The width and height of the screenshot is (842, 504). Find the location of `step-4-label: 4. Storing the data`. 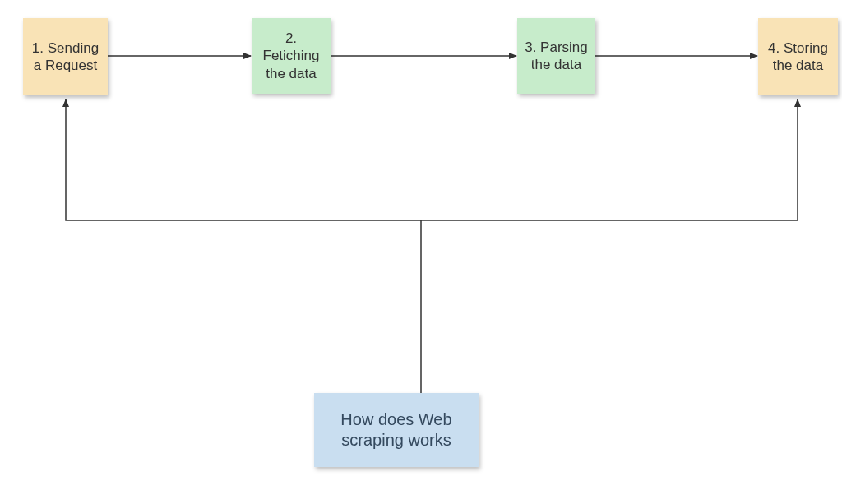

step-4-label: 4. Storing the data is located at coordinates (798, 58).